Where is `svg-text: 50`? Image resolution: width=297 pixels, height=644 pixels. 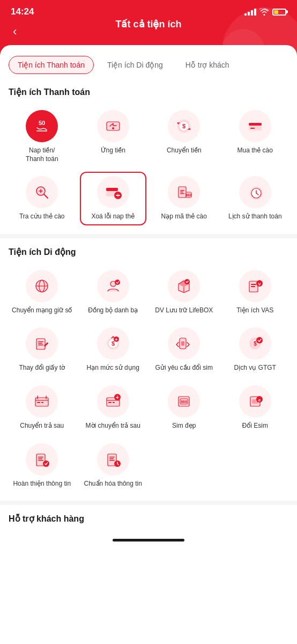
svg-text: 50 is located at coordinates (42, 123).